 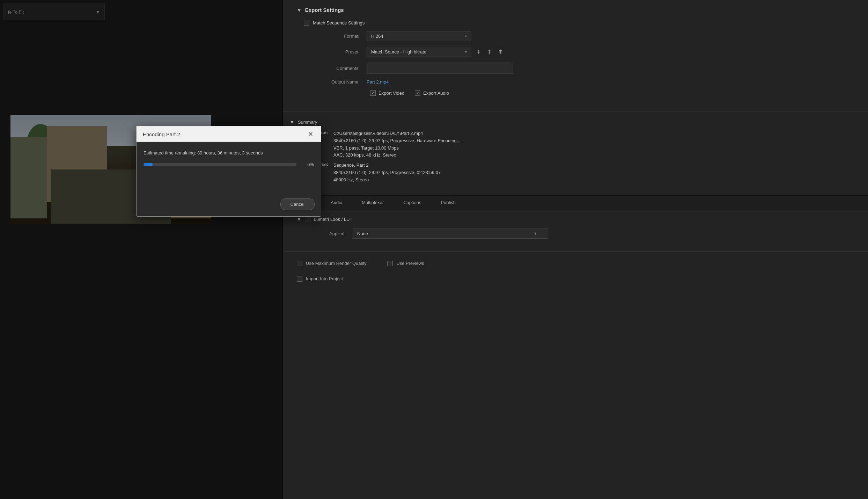 I want to click on export-audio-label: Export Audio, so click(x=436, y=93).